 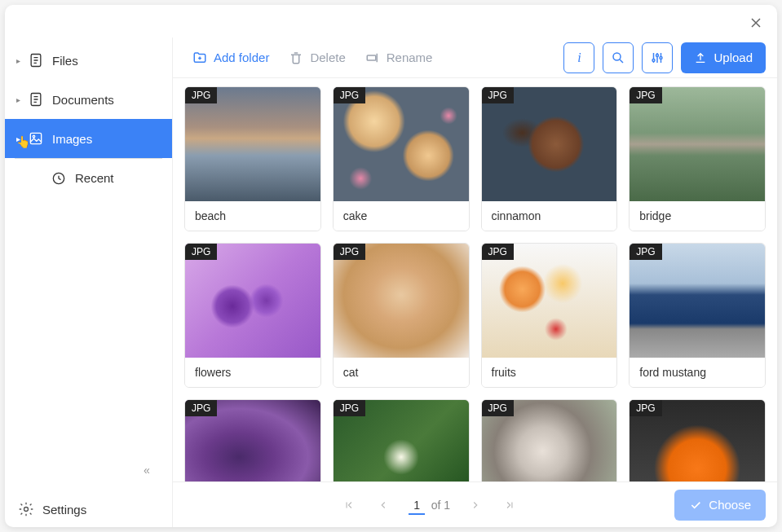 I want to click on file-name: beach, so click(x=253, y=216).